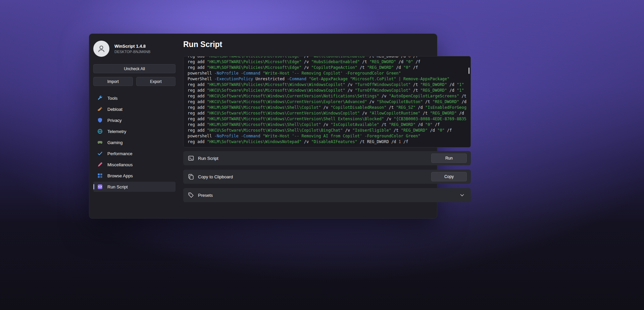  What do you see at coordinates (205, 195) in the screenshot?
I see `presets-label: Presets` at bounding box center [205, 195].